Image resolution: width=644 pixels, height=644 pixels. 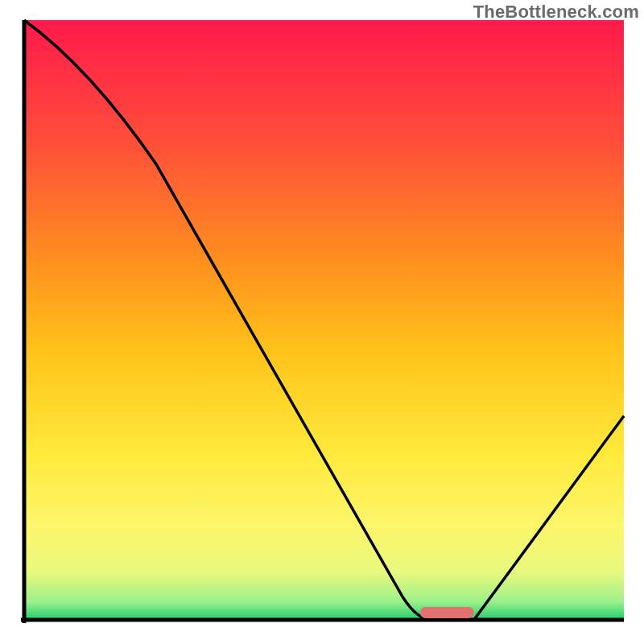 I want to click on watermark-text: TheBottleneck.com, so click(x=556, y=12).